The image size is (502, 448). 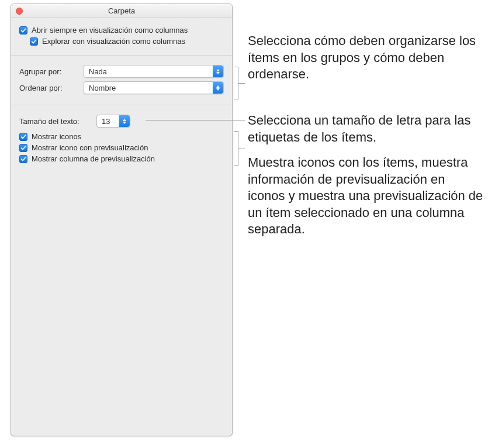 I want to click on group-by-label: Agrupar por:, so click(x=51, y=71).